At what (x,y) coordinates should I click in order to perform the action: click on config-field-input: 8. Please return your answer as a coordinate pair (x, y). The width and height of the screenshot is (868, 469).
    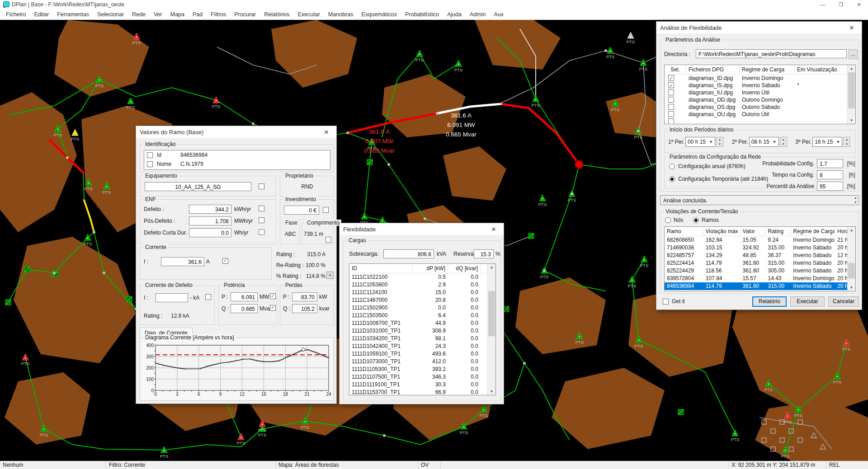
    Looking at the image, I should click on (830, 175).